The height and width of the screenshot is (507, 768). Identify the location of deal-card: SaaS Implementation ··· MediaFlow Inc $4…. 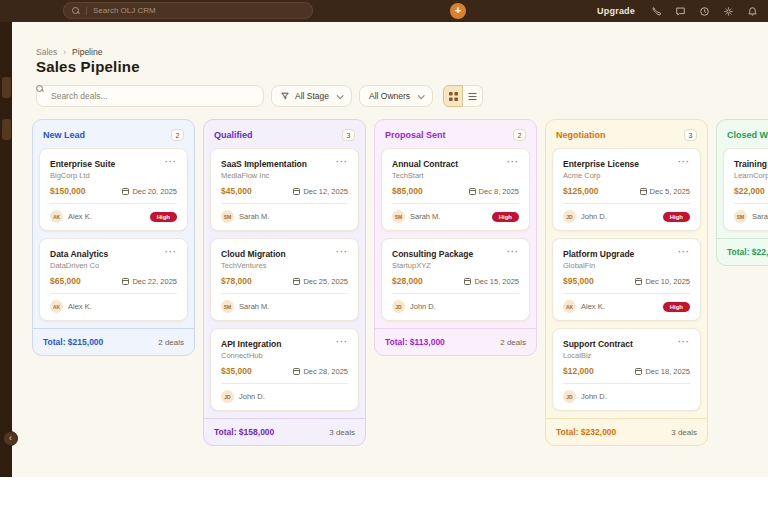
(284, 190).